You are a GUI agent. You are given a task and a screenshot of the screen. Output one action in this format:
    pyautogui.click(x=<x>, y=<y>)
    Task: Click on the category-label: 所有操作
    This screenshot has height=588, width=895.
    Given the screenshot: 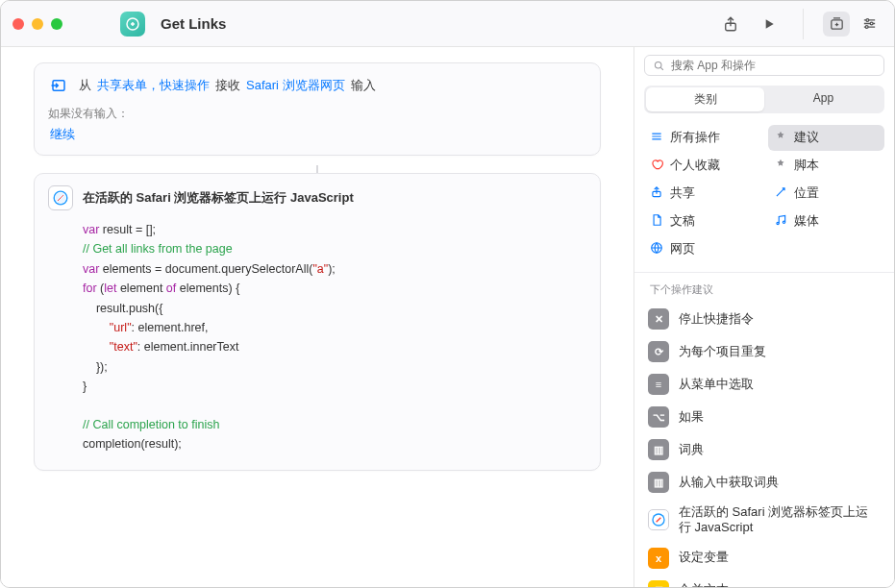 What is the action you would take?
    pyautogui.click(x=695, y=138)
    